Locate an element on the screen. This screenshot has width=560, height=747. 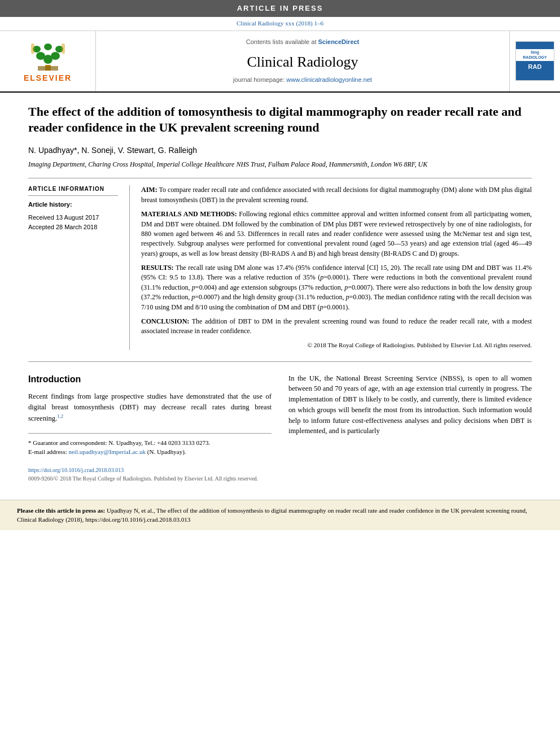
journal-title: Clinical Radiology is located at coordinates (303, 62).